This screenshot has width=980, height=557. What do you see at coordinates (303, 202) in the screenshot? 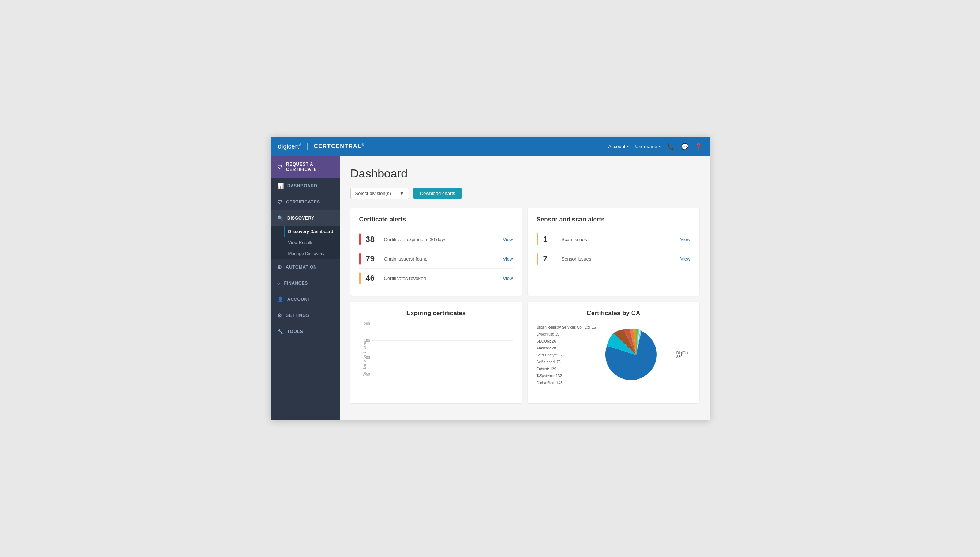
I see `sidebar-item-certificates-label: Certificates` at bounding box center [303, 202].